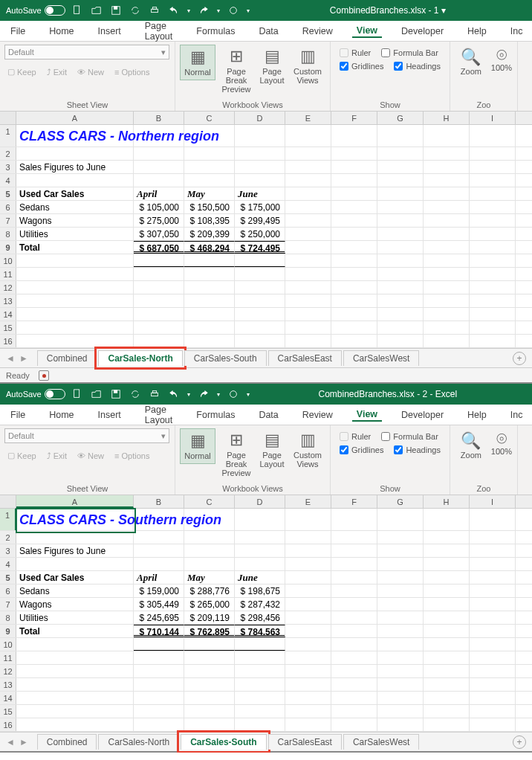 The height and width of the screenshot is (760, 532). What do you see at coordinates (260, 590) in the screenshot?
I see `cell: $ 198,675` at bounding box center [260, 590].